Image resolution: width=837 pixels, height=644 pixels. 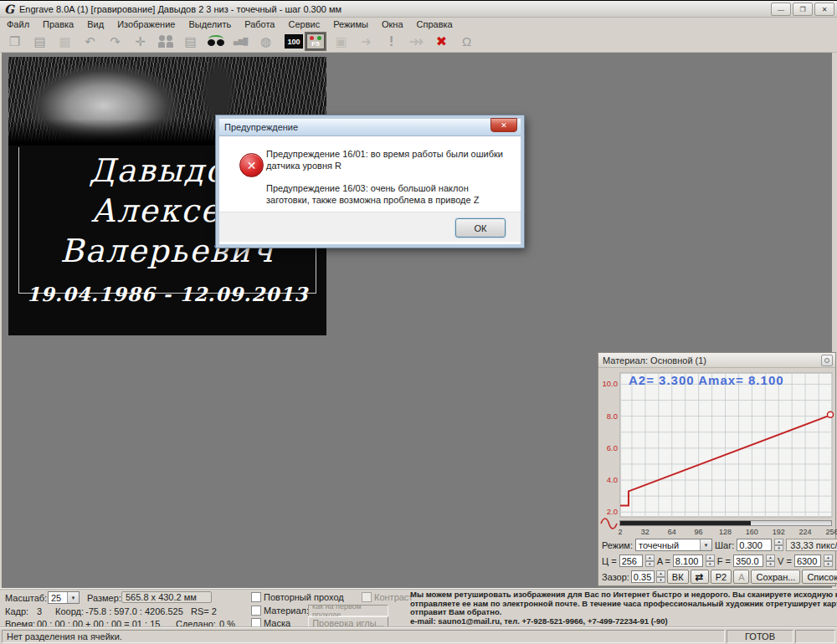 What do you see at coordinates (616, 577) in the screenshot?
I see `gap-label: Зазор:` at bounding box center [616, 577].